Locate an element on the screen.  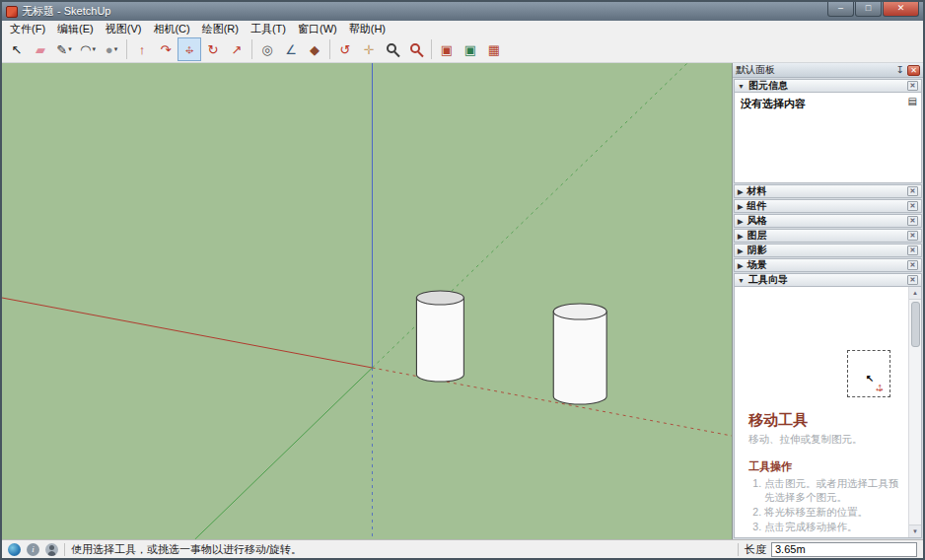
section-styles: ▶风格✕ is located at coordinates (828, 221).